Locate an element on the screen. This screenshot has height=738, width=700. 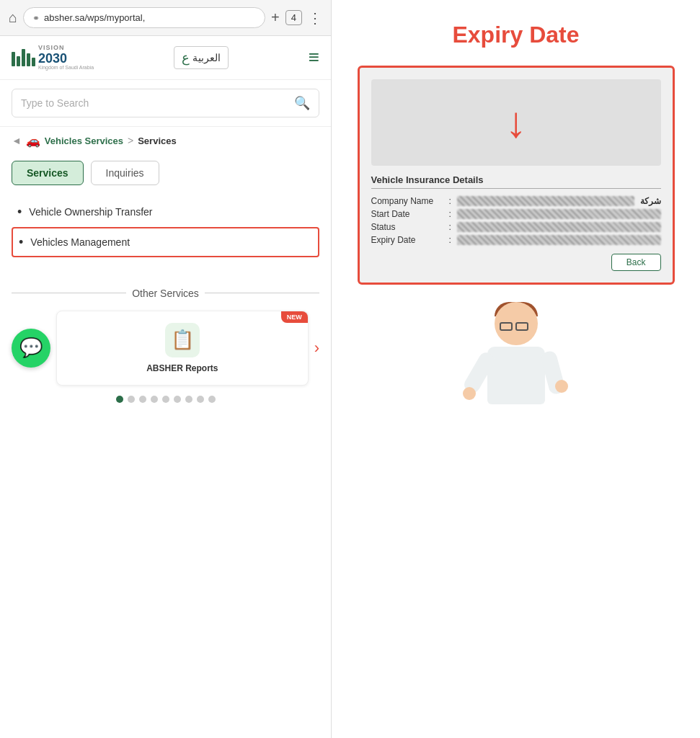
menu-items: • Vehicle Ownership Transfer • Vehicles … is located at coordinates (166, 228).